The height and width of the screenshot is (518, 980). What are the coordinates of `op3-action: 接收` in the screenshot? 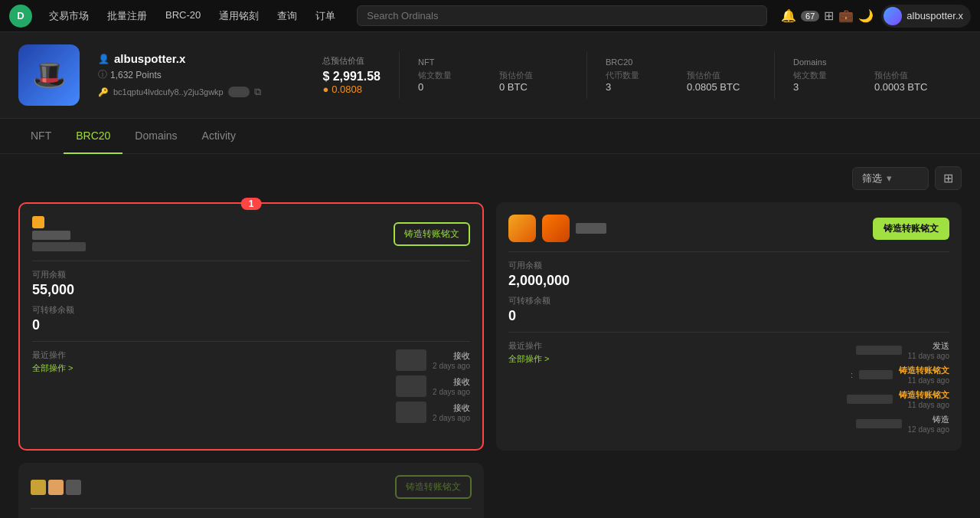 It's located at (452, 408).